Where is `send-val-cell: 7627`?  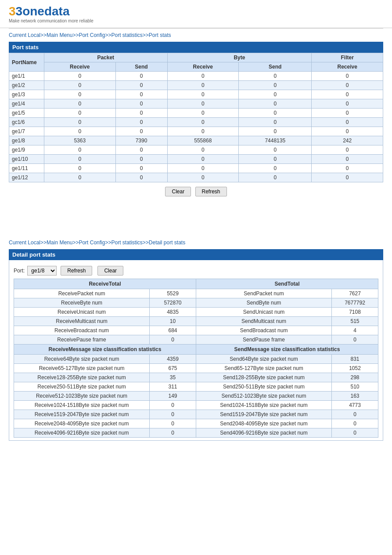 send-val-cell: 7627 is located at coordinates (355, 294).